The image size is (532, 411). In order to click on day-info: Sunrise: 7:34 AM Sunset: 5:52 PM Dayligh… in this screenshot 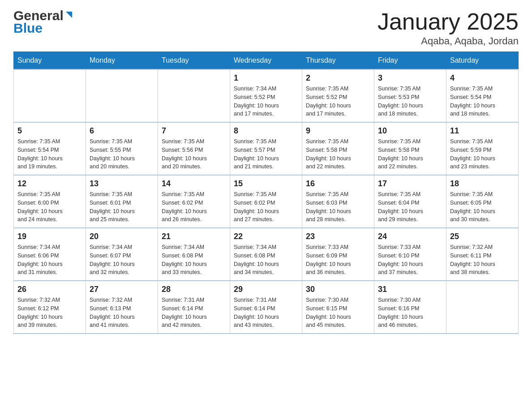, I will do `click(266, 101)`.